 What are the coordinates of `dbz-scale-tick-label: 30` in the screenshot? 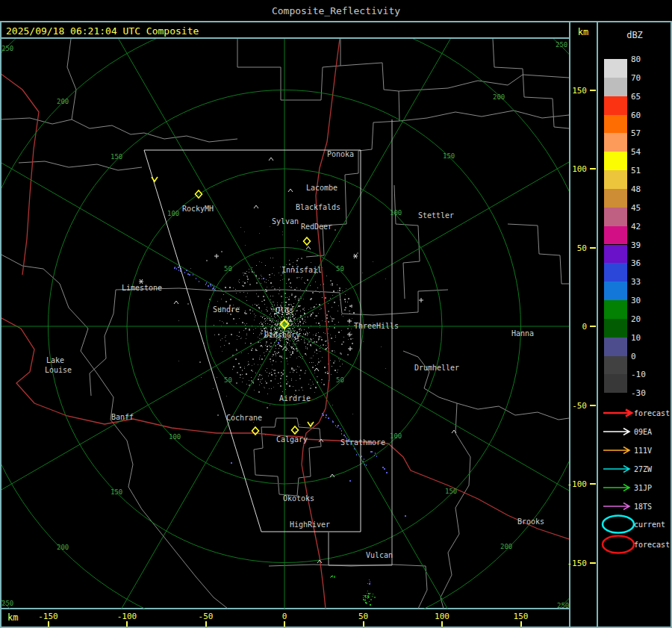 It's located at (636, 300).